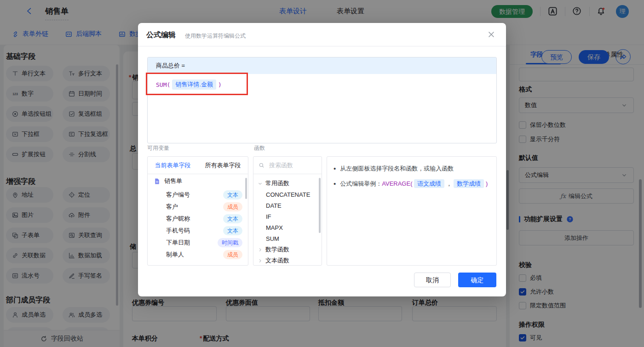 This screenshot has height=347, width=644. Describe the element at coordinates (259, 148) in the screenshot. I see `functions-label: 函数` at that location.